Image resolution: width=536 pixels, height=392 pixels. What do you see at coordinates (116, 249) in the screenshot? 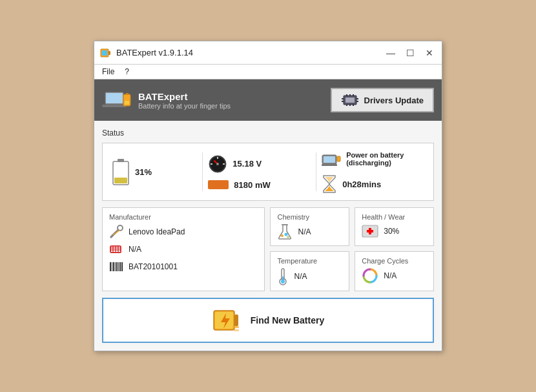
I see `label-icon` at bounding box center [116, 249].